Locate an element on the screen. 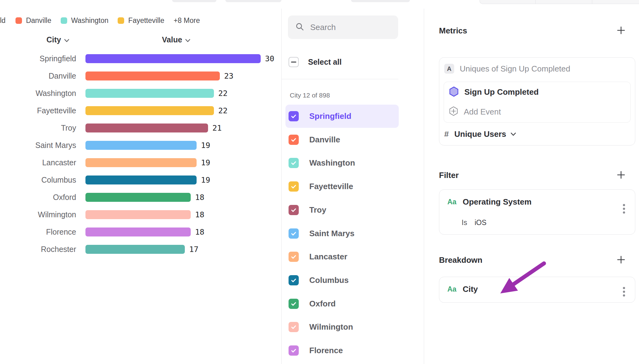 The image size is (639, 364). picker-item-troy: Troy is located at coordinates (342, 210).